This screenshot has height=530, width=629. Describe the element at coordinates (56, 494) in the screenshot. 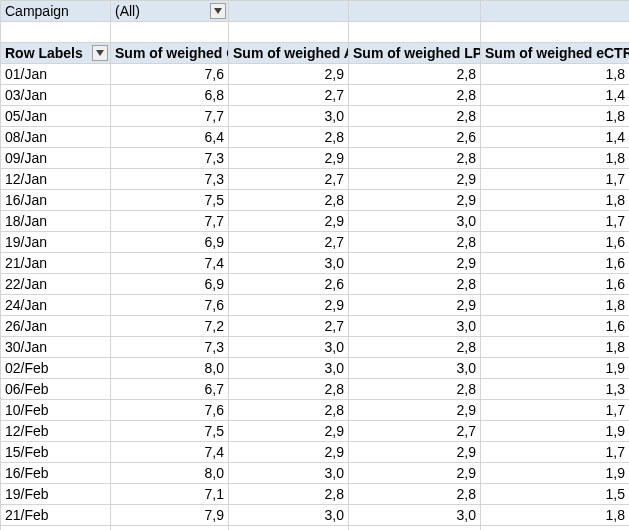

I see `row-label: 19/Feb` at that location.